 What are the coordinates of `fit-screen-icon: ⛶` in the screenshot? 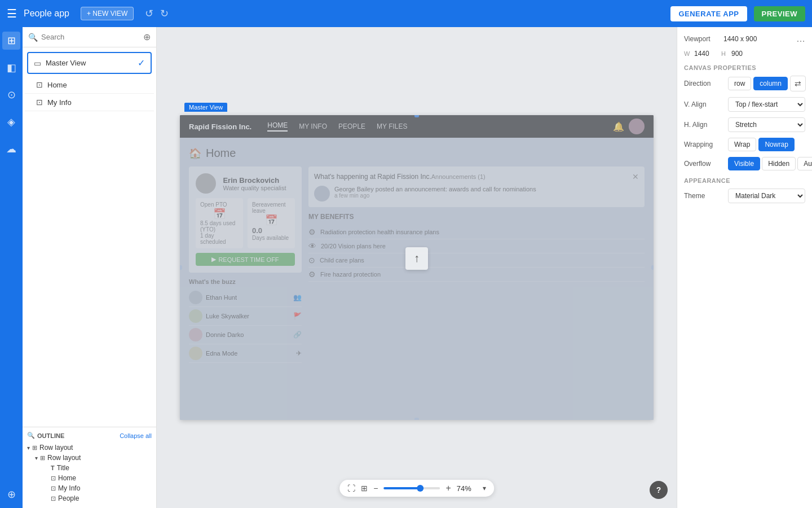 It's located at (351, 488).